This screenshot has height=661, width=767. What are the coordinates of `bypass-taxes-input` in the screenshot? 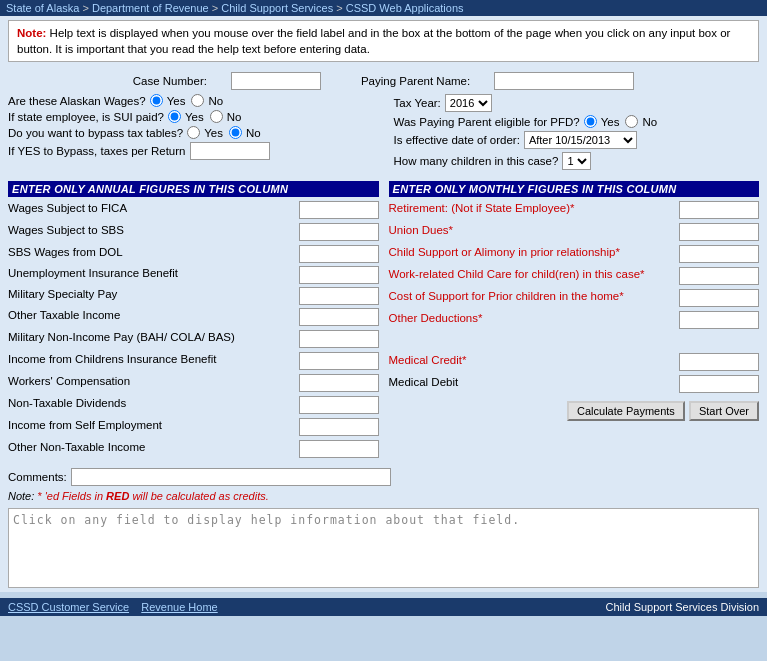 It's located at (230, 151).